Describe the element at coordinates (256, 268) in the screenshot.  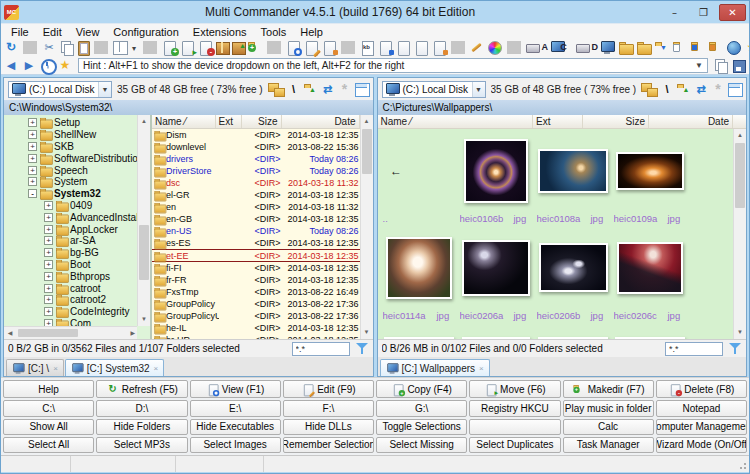
I see `file-row: fi-FI <DIR> 2014-03-18 12:35` at that location.